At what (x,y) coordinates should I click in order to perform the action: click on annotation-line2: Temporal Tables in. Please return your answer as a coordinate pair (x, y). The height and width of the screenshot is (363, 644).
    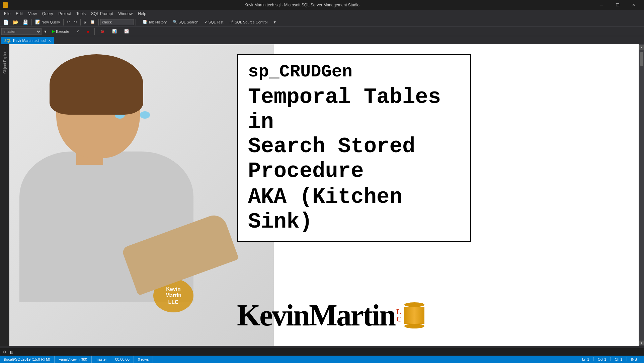
    Looking at the image, I should click on (354, 110).